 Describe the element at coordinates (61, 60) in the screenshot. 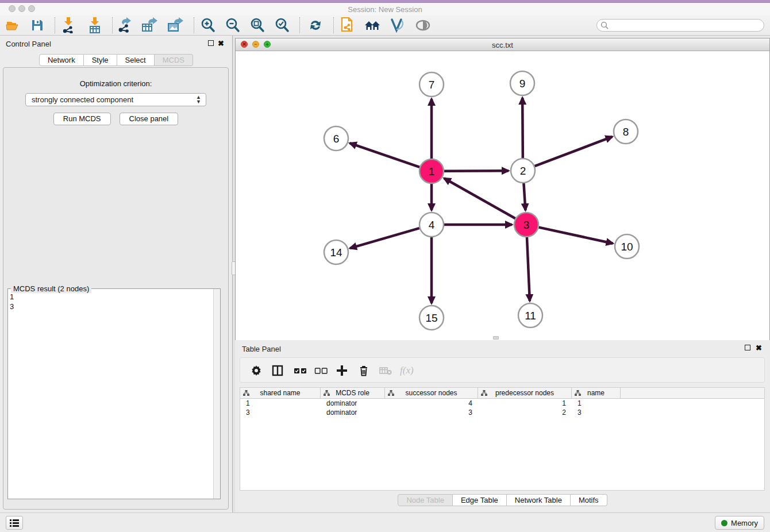

I see `tab-network: Network` at that location.